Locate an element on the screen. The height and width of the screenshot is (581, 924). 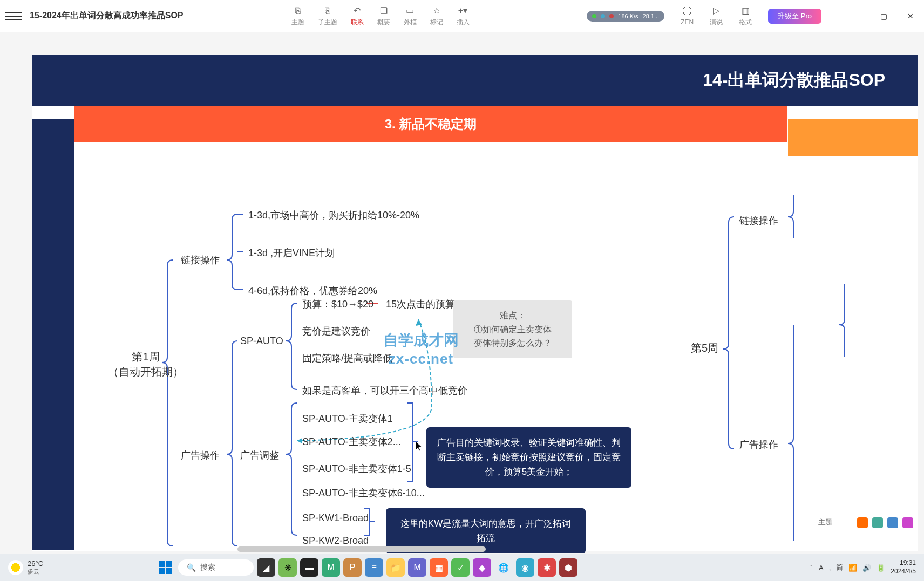
link-ops-right-node: 链接操作 is located at coordinates (759, 221).